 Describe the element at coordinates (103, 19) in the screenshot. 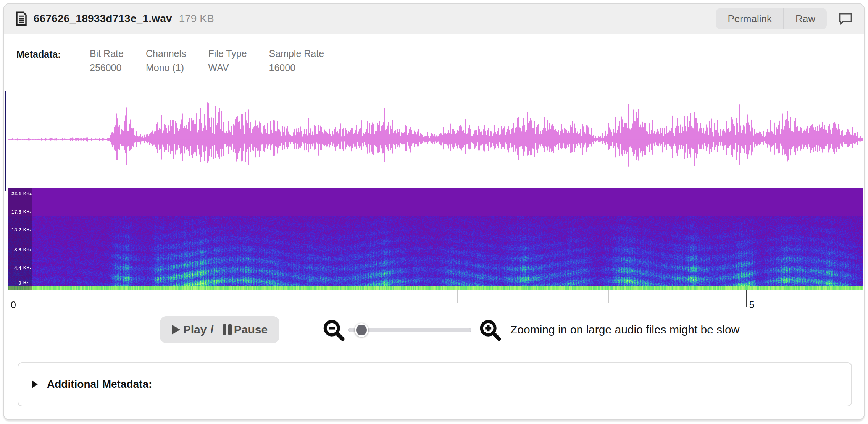

I see `file-name: 667626_18933d713e_1.wav` at that location.